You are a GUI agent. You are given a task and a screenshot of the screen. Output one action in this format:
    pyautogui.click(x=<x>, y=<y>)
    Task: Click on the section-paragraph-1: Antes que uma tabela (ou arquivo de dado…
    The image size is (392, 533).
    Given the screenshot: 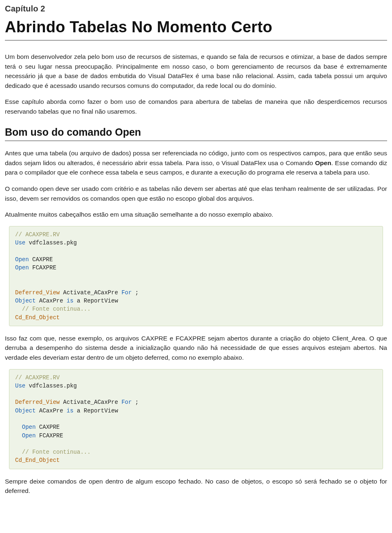 What is the action you would take?
    pyautogui.click(x=196, y=163)
    